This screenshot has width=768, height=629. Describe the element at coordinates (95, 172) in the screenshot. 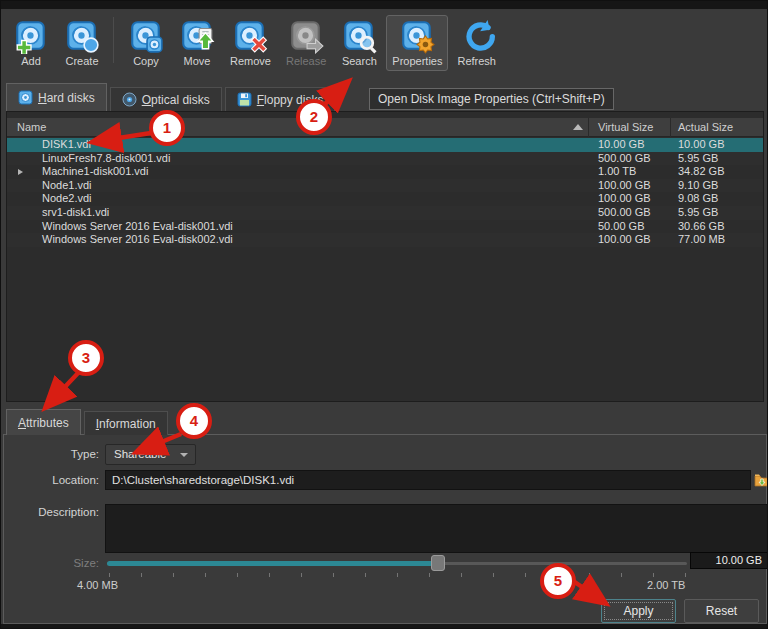

I see `disk-name-cell: Machine1-disk001.vdi` at that location.